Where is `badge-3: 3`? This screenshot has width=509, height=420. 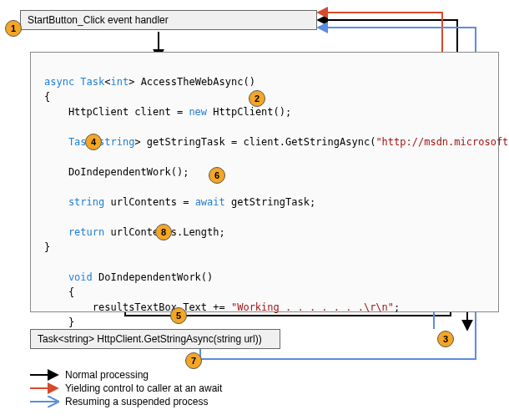
badge-3: 3 is located at coordinates (446, 339).